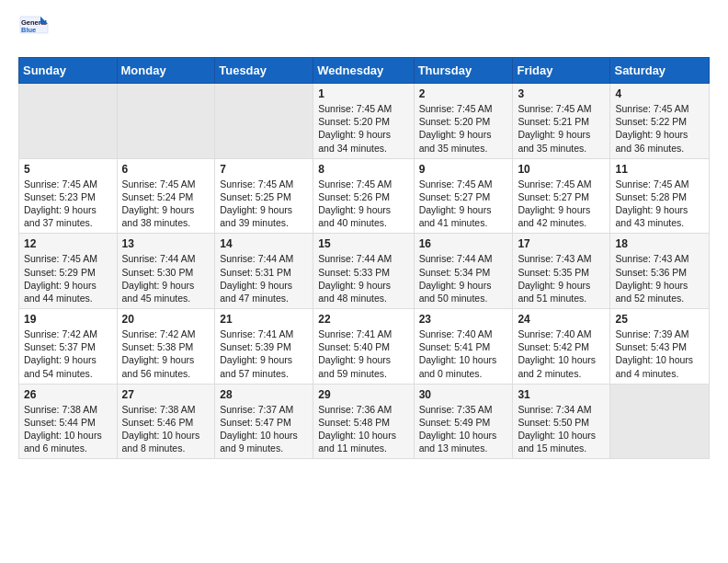  What do you see at coordinates (165, 347) in the screenshot?
I see `day-cell: 20Sunrise: 7:42 AM Sunset: 5:38 PM Dayli…` at bounding box center [165, 347].